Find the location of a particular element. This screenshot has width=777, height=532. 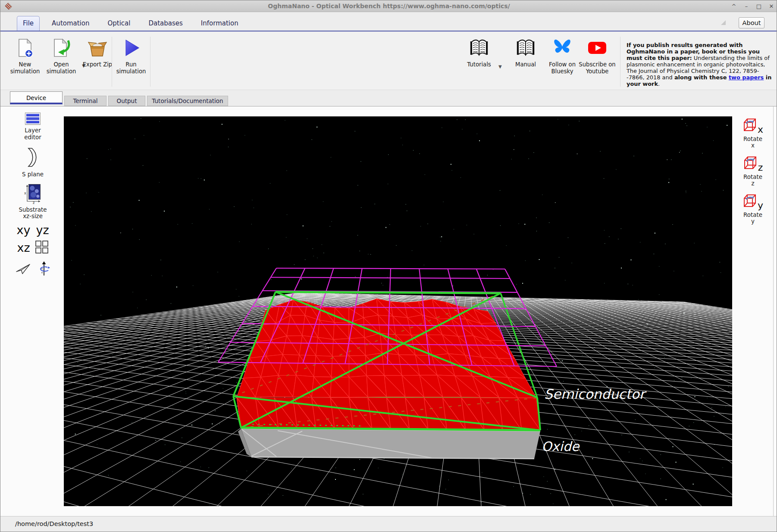

simulation-path: /home/rod/Desktop/test3 is located at coordinates (54, 524).